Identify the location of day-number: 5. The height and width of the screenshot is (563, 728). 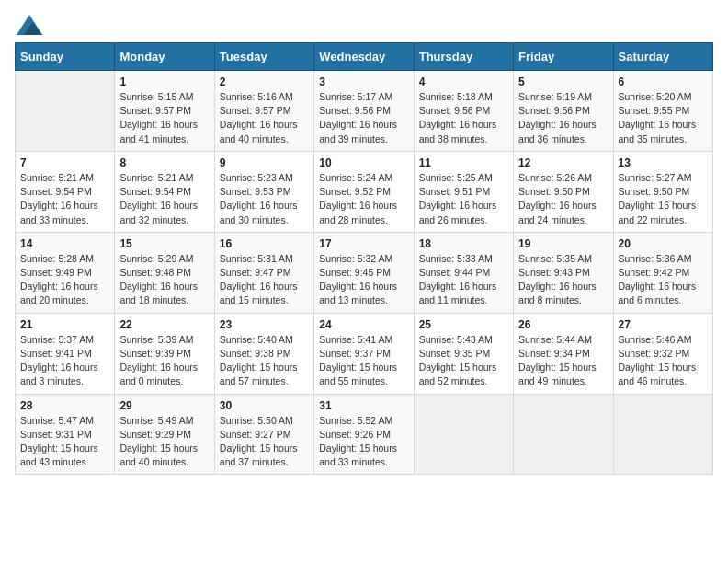
(563, 82).